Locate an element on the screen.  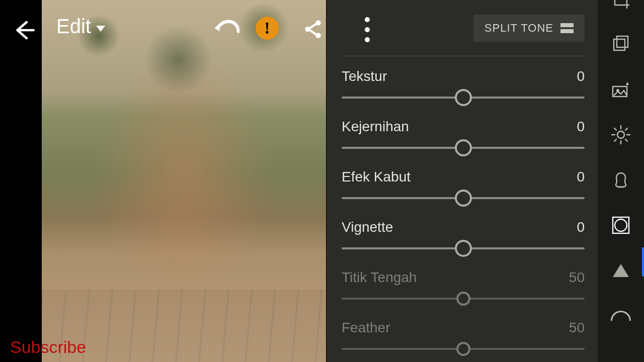
slider-kejernihan: Kejernihan 0 is located at coordinates (463, 137).